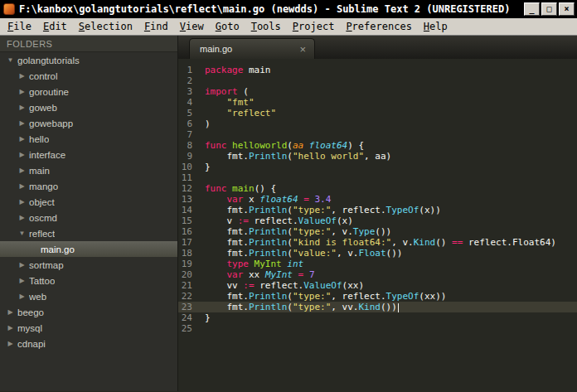  What do you see at coordinates (192, 285) in the screenshot?
I see `line-number: 21` at bounding box center [192, 285].